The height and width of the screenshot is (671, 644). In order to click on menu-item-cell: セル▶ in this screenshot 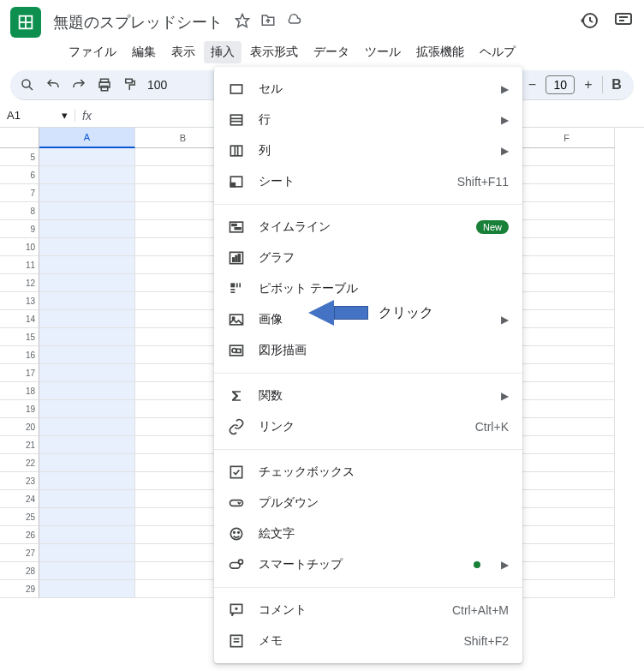, I will do `click(368, 89)`.